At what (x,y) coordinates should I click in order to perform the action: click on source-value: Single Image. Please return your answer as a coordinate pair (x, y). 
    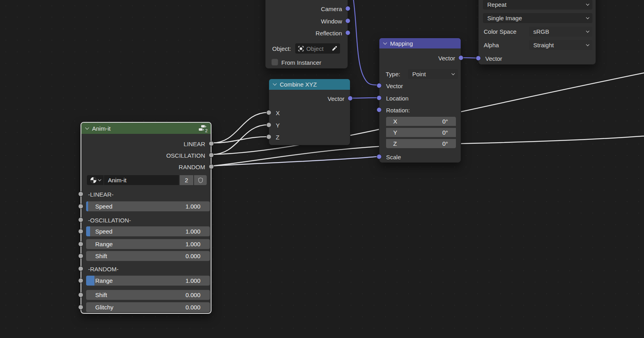
    Looking at the image, I should click on (505, 18).